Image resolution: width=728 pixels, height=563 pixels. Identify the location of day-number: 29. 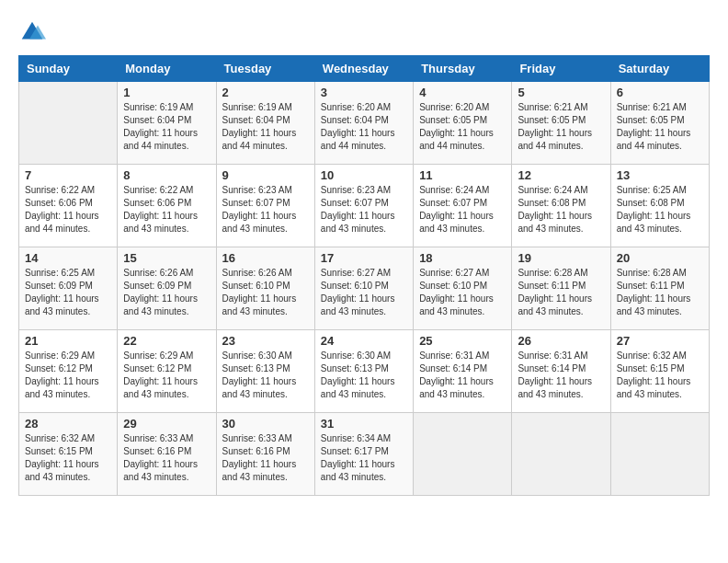
(166, 423).